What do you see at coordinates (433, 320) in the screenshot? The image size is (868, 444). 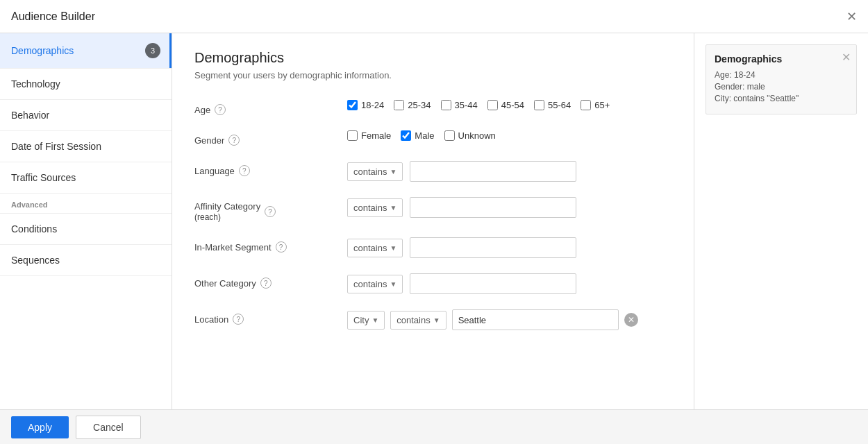 I see `location-row: Location ? City ▼ contains ▼ ✕` at bounding box center [433, 320].